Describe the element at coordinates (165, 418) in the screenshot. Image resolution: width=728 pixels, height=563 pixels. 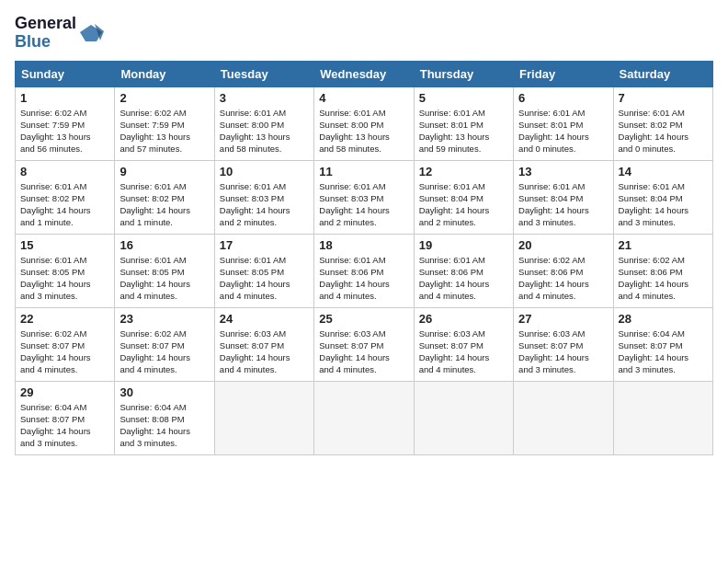
I see `calendar-day-cell: 30Sunrise: 6:04 AM Sunset: 8:08 PM Dayli…` at that location.